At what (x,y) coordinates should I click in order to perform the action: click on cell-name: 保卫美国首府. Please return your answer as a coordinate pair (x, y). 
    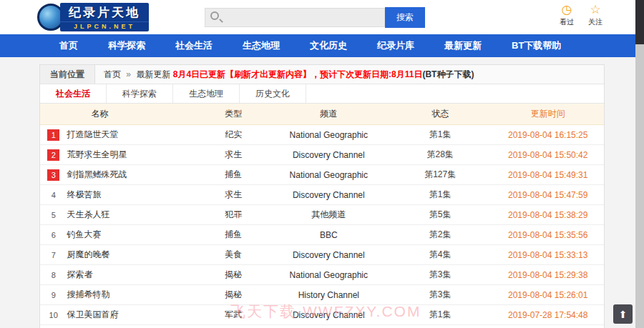
    Looking at the image, I should click on (132, 315).